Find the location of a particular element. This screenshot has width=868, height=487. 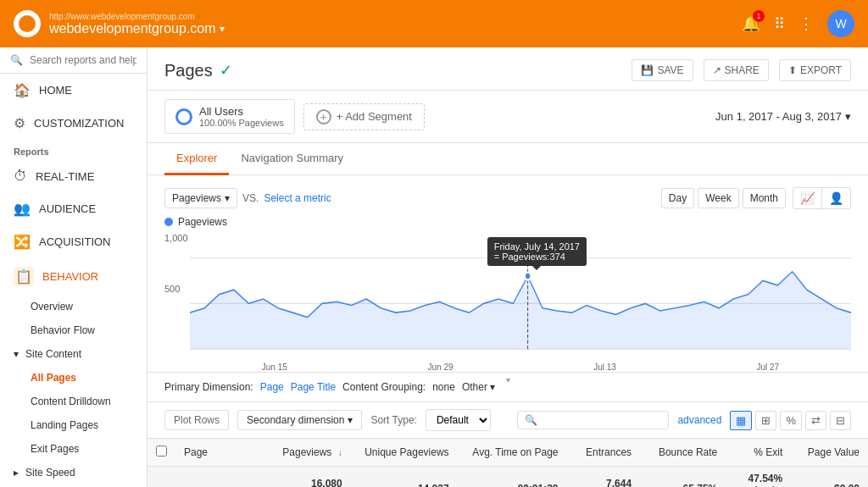

x-label-0: Jun 15 is located at coordinates (275, 368).